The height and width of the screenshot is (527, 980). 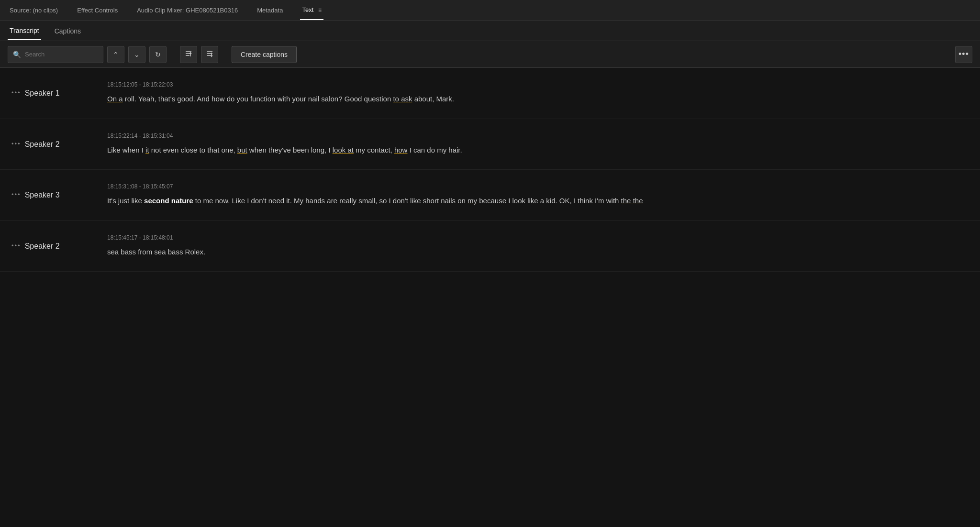 What do you see at coordinates (538, 136) in the screenshot?
I see `timestamp: 18:15:22:14 - 18:15:31:04` at bounding box center [538, 136].